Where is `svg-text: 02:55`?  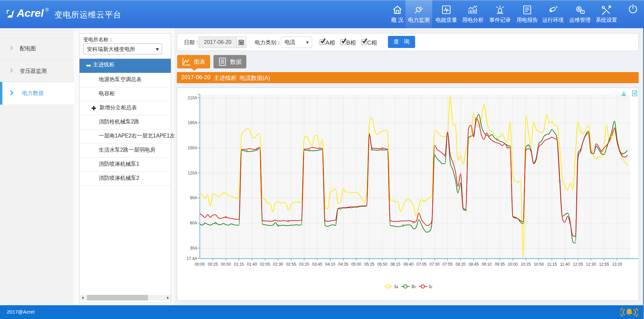
svg-text: 02:55 is located at coordinates (291, 264).